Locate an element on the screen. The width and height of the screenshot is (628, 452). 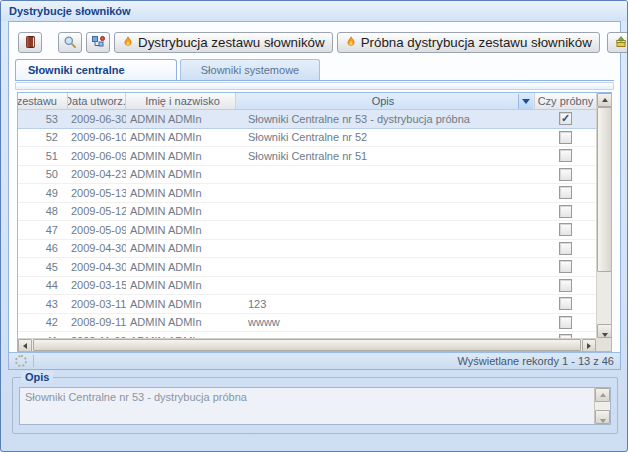
table-row: 52 2009-06-10 ADMIN ADMIn Słowniki Centr… is located at coordinates (307, 138).